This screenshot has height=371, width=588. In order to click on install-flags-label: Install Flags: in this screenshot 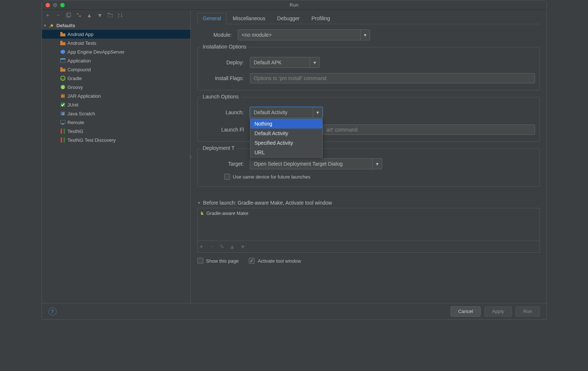, I will do `click(226, 78)`.